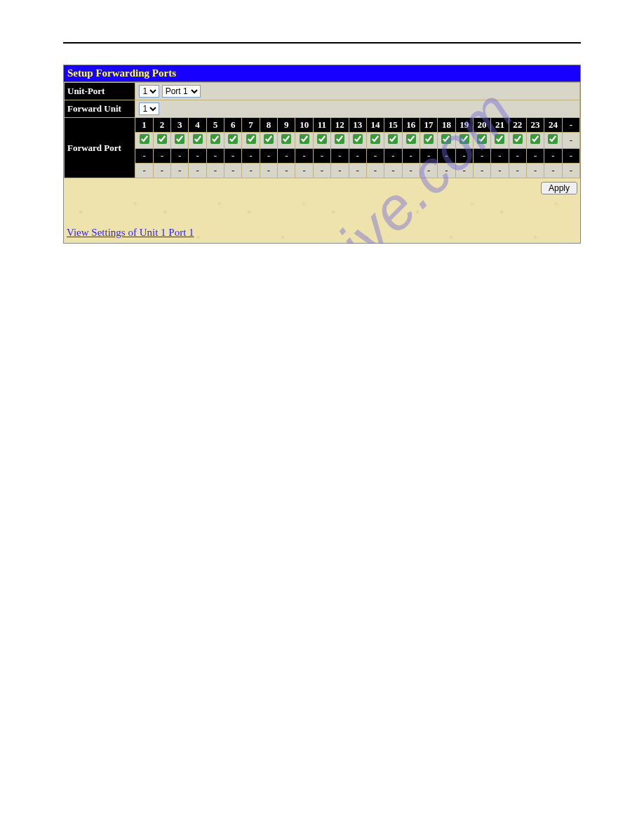 The height and width of the screenshot is (834, 644). Describe the element at coordinates (286, 125) in the screenshot. I see `port-col-header: 9` at that location.